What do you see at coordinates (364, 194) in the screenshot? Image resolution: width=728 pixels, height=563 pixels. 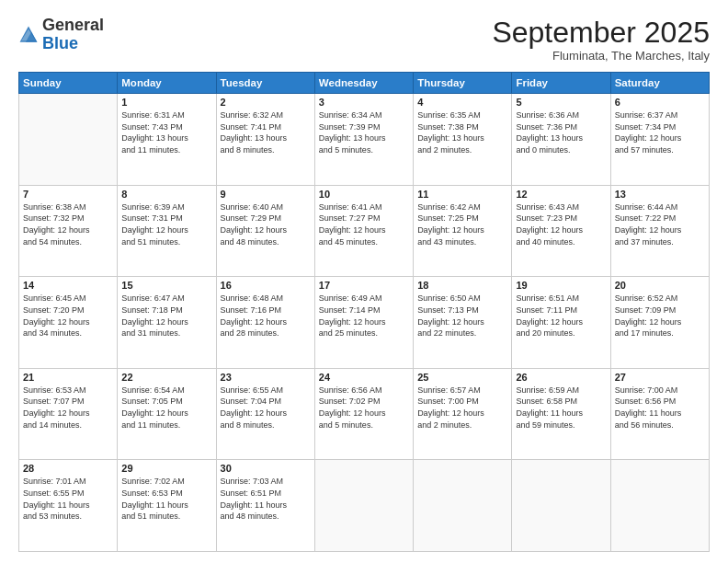 I see `day-number: 10` at bounding box center [364, 194].